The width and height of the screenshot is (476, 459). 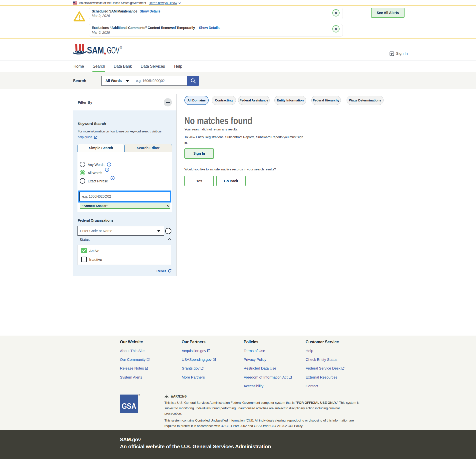 I want to click on svg-text: SAM, so click(x=95, y=50).